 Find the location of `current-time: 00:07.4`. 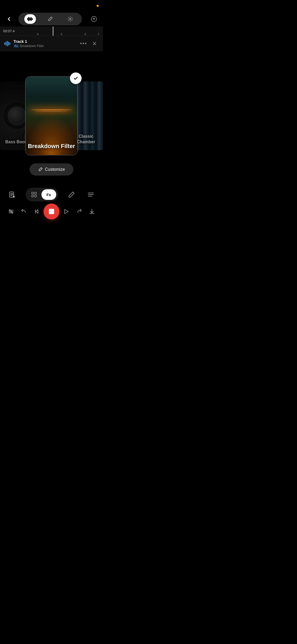

current-time: 00:07.4 is located at coordinates (9, 31).